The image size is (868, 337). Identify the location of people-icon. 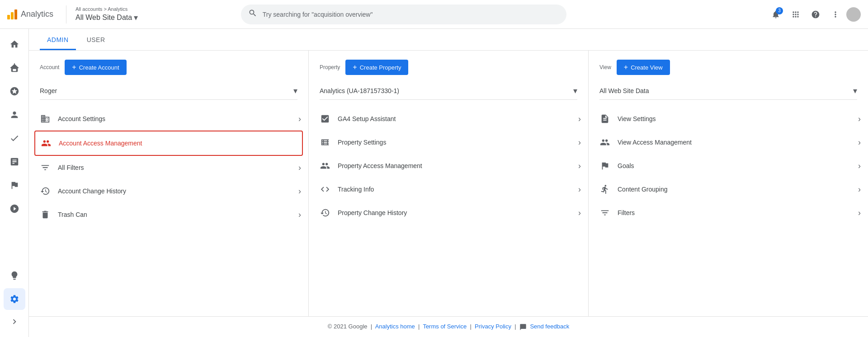
(605, 142).